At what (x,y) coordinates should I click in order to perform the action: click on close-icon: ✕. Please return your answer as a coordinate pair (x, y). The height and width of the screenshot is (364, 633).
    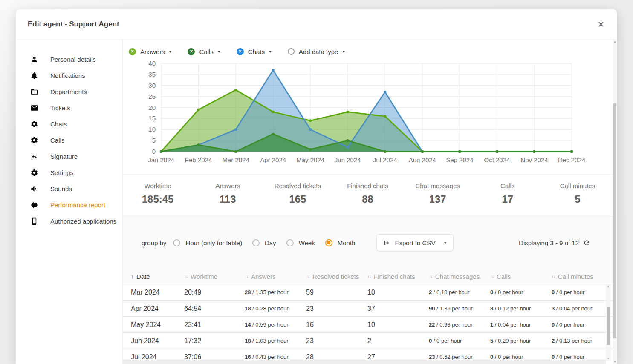
    Looking at the image, I should click on (601, 25).